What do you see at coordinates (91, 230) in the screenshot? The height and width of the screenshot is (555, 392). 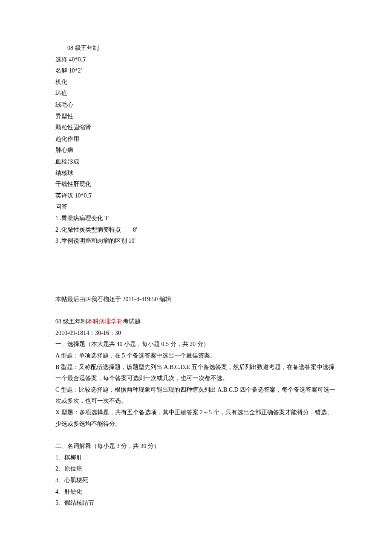 I see `qa-text: .化脓性炎类型病变特点` at bounding box center [91, 230].